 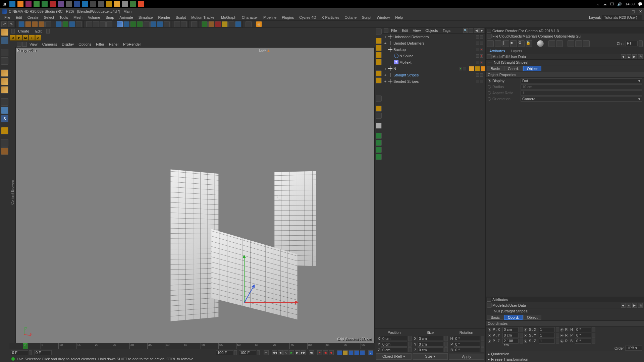 I want to click on px-spin, so click(x=521, y=330).